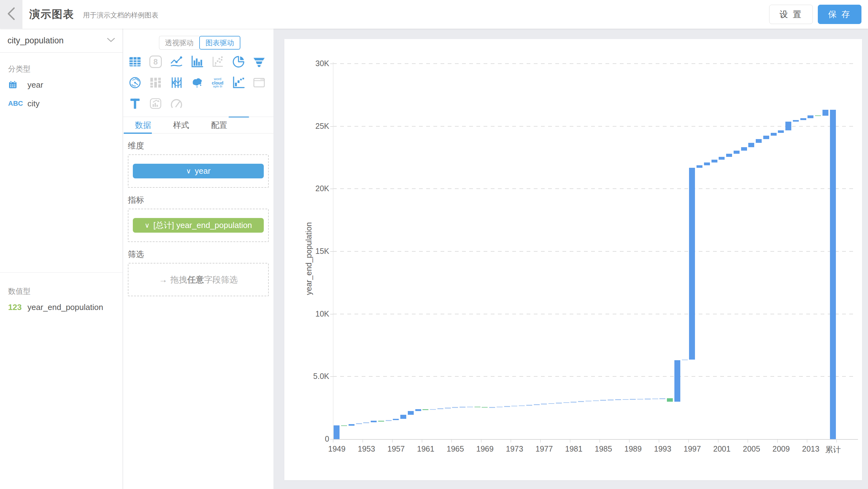 The image size is (868, 489). Describe the element at coordinates (259, 62) in the screenshot. I see `funnel-chart-icon` at that location.